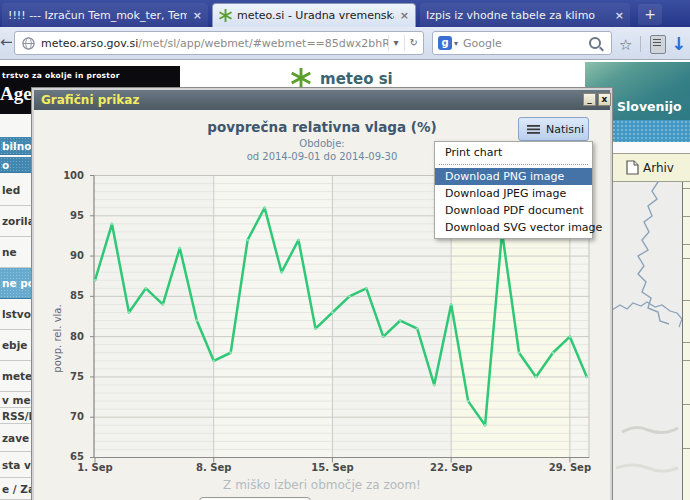 This screenshot has height=500, width=690. Describe the element at coordinates (514, 210) in the screenshot. I see `menu-item-download-pdf: Download PDF document` at that location.